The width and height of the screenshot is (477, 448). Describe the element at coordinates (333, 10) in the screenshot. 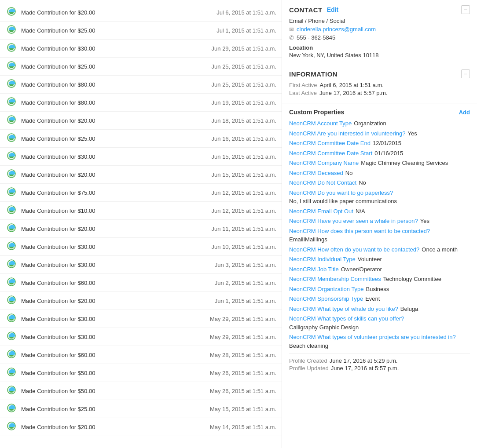

I see `contact-edit-link: Edit` at that location.